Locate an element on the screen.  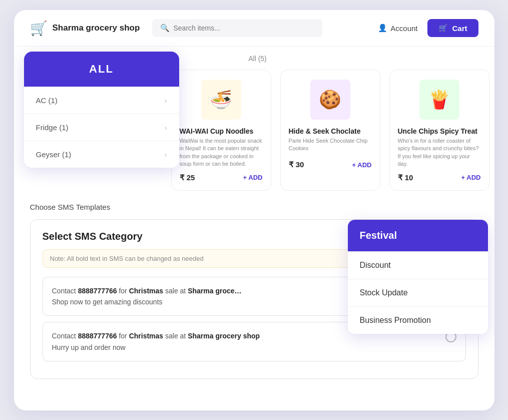
category-label-fridge: Fridge (1) is located at coordinates (52, 127).